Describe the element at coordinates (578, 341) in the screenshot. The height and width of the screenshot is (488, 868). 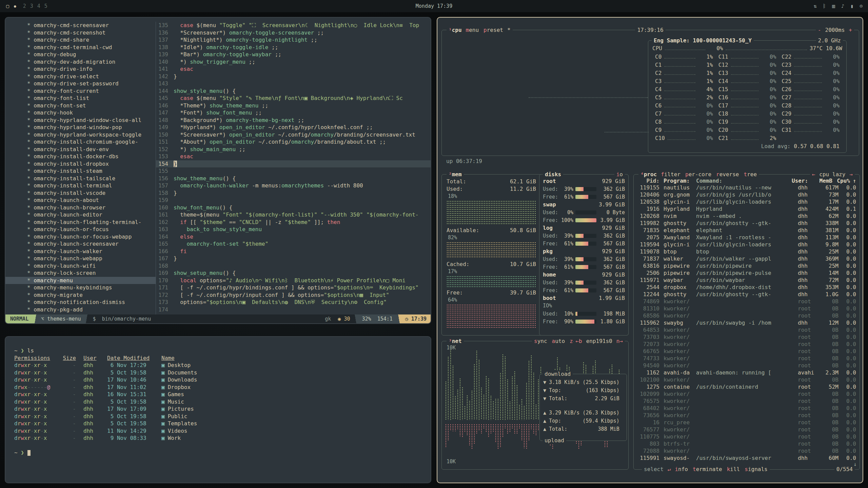
I see `iface-prev-button: ←b` at that location.